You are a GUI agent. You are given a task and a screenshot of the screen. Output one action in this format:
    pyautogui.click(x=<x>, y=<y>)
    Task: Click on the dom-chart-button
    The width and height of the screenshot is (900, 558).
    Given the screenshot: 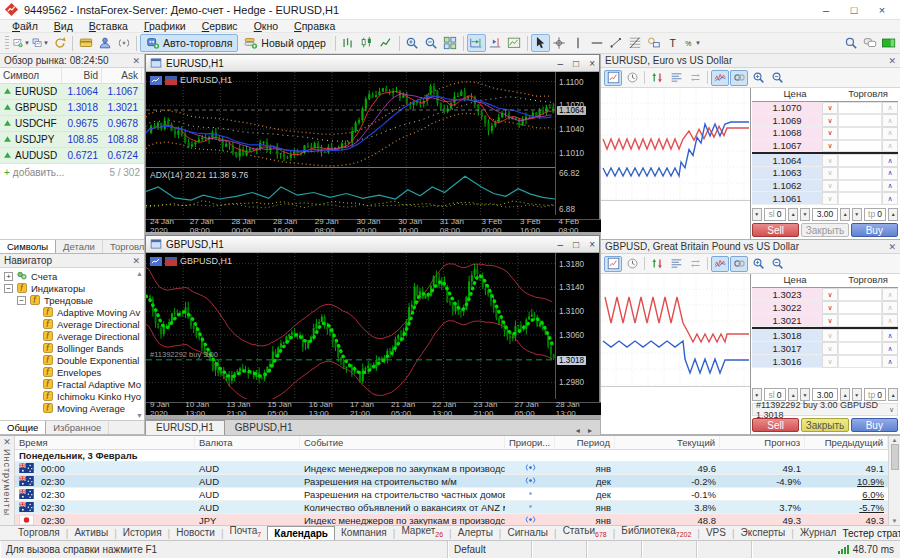 What is the action you would take?
    pyautogui.click(x=613, y=78)
    